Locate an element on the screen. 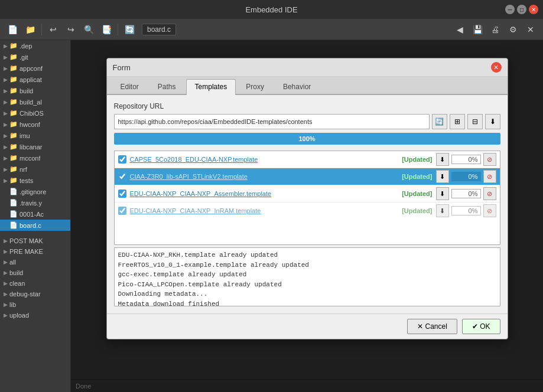 The width and height of the screenshot is (543, 392). sidebar-section-pre-make: ▶ PRE MAKE is located at coordinates (35, 251).